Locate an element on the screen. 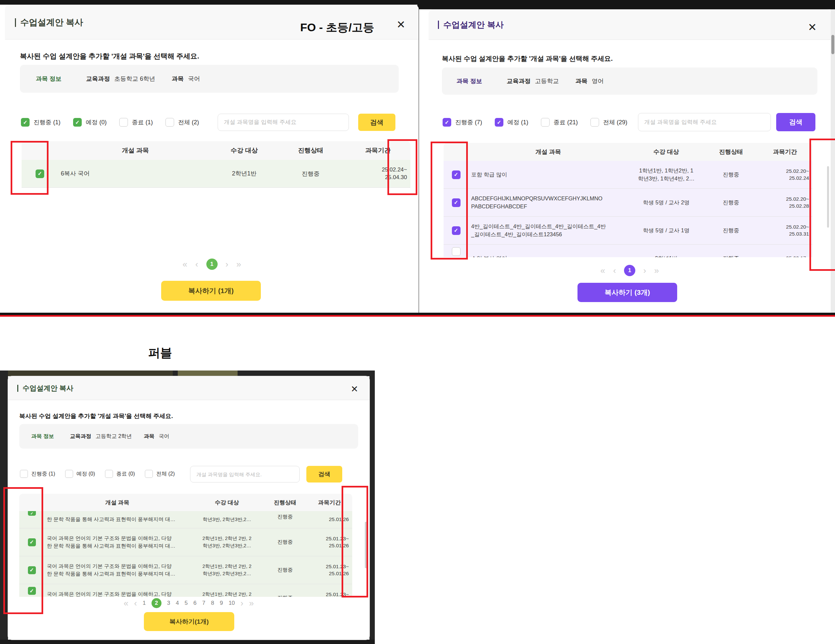 The width and height of the screenshot is (835, 644). table-row: 한 문학 작품을 통해 사고력과 표현력이 풍부해지며 대… 학년3반, 2학년… is located at coordinates (186, 520).